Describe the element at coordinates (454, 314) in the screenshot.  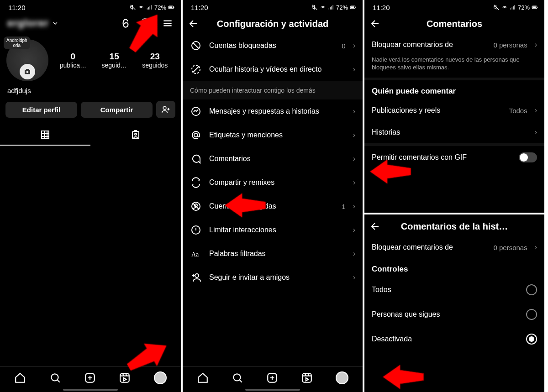
I see `option-following: Personas que sigues` at that location.